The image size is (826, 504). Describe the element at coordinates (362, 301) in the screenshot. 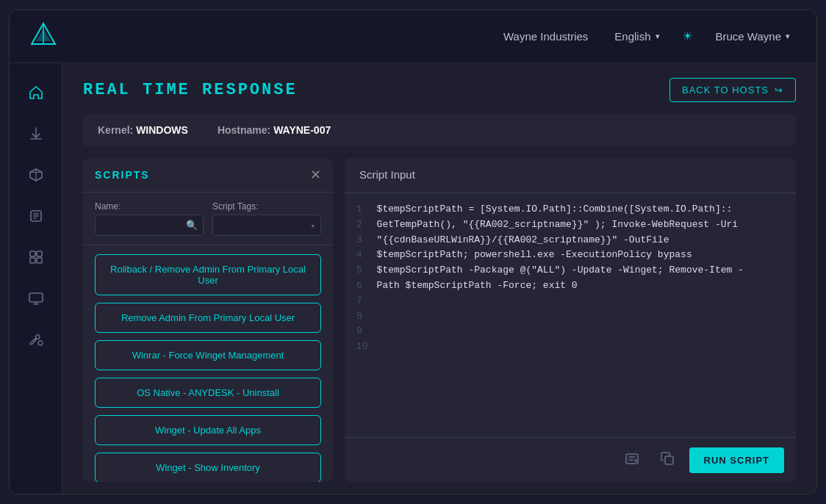

I see `line-number: 7` at that location.